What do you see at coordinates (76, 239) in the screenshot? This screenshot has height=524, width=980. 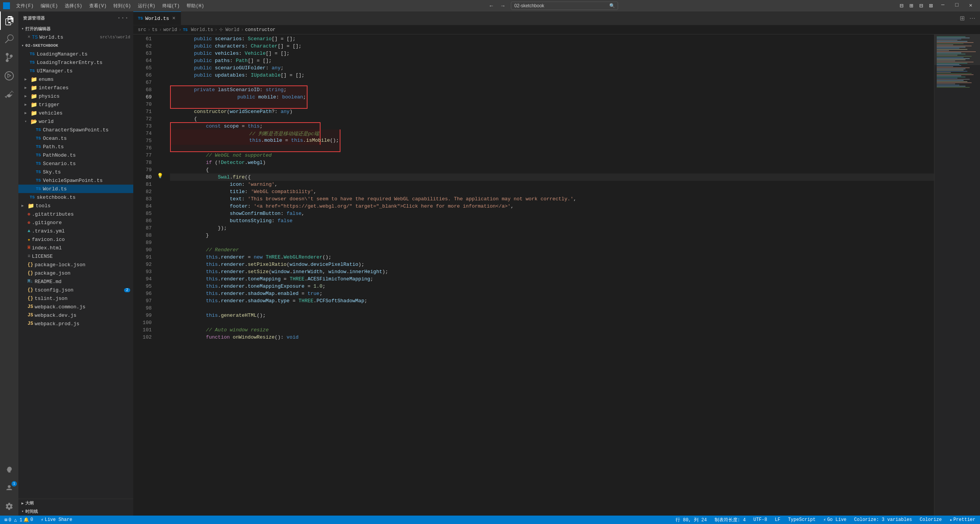 I see `file-favicon: ★ favicon.ico` at bounding box center [76, 239].